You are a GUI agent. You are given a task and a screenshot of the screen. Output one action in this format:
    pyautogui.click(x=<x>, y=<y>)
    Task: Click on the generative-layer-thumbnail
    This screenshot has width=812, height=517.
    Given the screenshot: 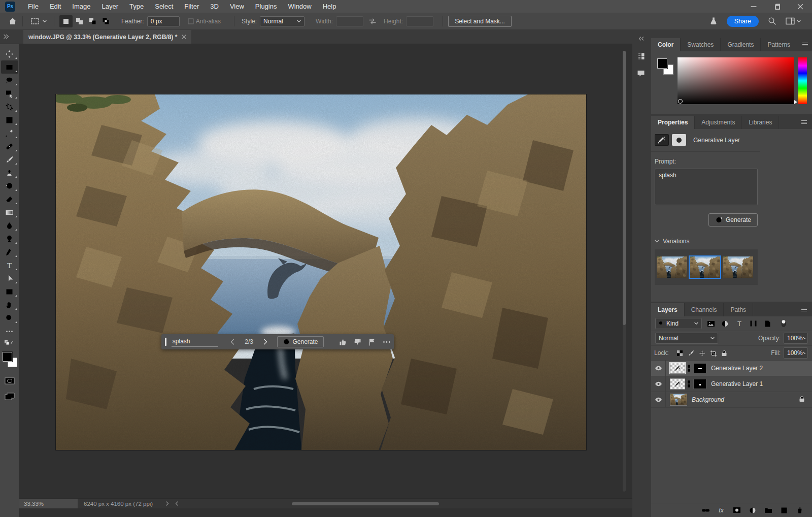 What is the action you would take?
    pyautogui.click(x=678, y=384)
    